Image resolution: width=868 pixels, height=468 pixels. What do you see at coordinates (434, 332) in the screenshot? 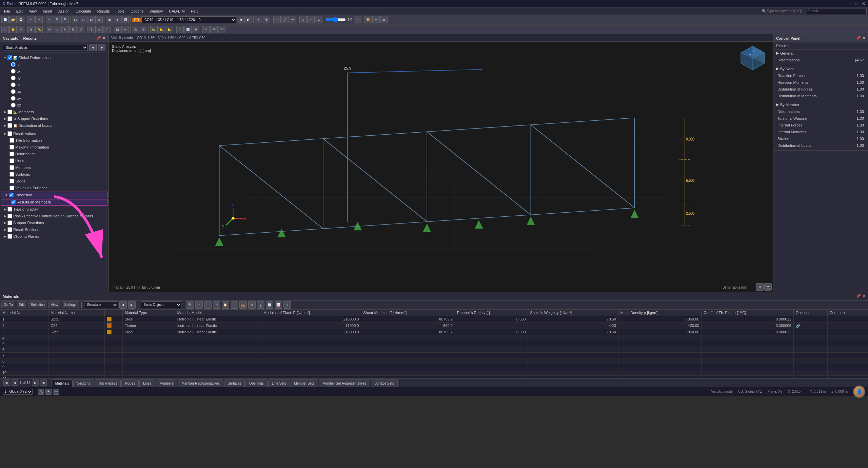
I see `table-row: 3 S355 Steel Isotropic | Linear Elastic …` at bounding box center [434, 332].